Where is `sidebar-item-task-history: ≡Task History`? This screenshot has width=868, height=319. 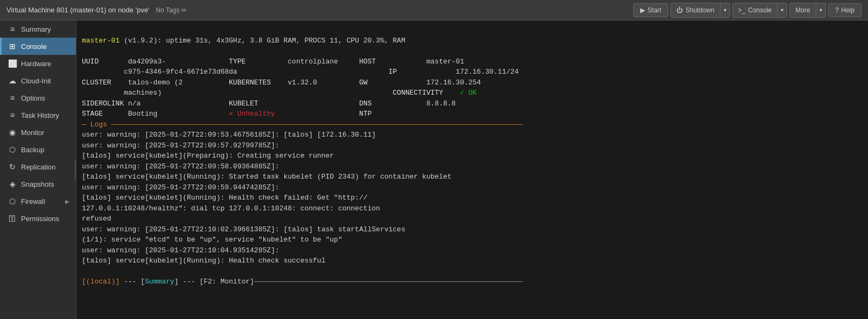
sidebar-item-task-history: ≡Task History is located at coordinates (38, 115).